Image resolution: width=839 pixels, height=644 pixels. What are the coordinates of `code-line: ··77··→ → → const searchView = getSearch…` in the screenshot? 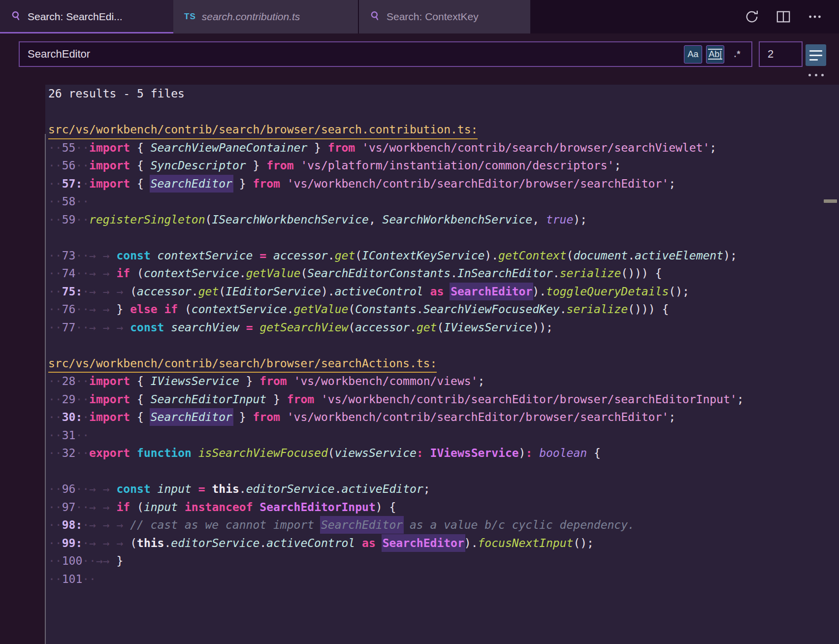 It's located at (444, 328).